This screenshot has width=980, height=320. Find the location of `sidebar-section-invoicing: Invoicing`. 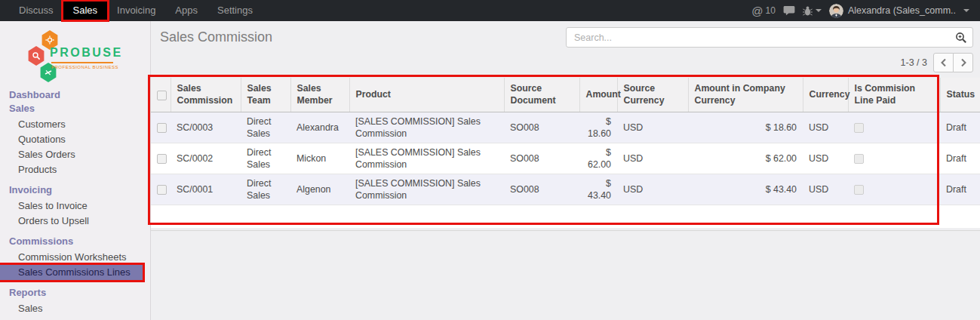

sidebar-section-invoicing: Invoicing is located at coordinates (71, 190).